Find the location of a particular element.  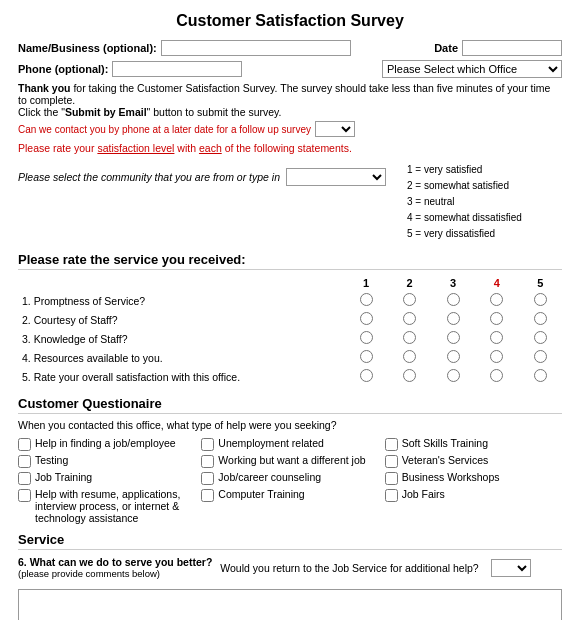

service-heading: Please rate the service you received: is located at coordinates (290, 261).